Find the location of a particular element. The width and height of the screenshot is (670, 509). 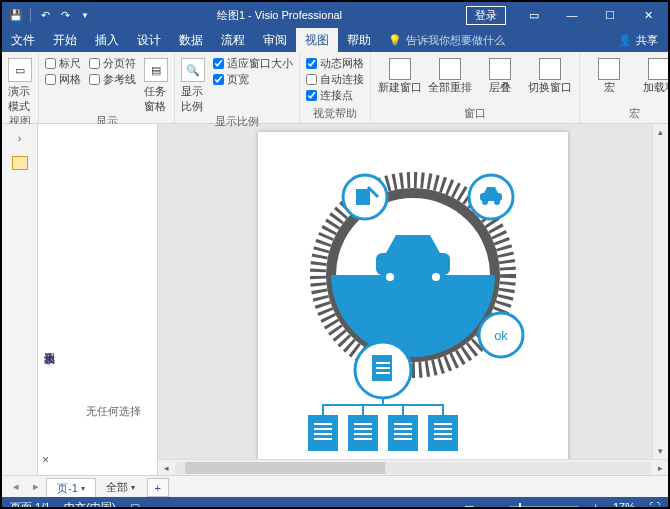

group-window-label: 窗口 is located at coordinates (475, 114).